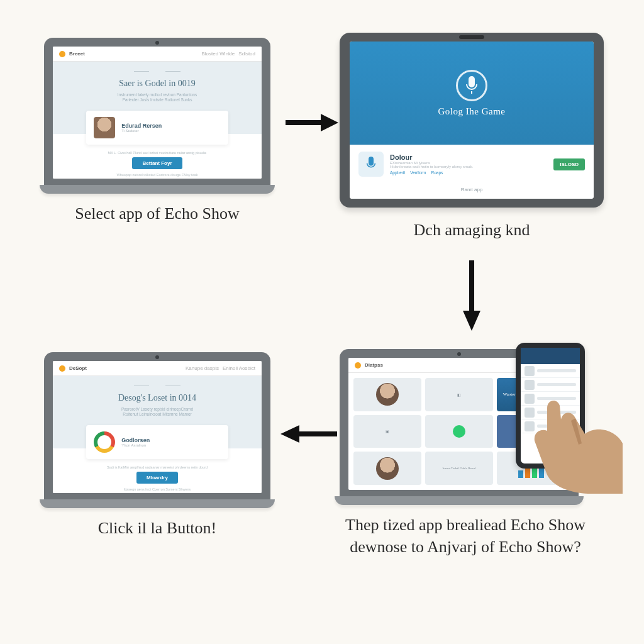  What do you see at coordinates (531, 394) in the screenshot?
I see `tile-title: Waoter Paroloing watts a Vaues` at bounding box center [531, 394].